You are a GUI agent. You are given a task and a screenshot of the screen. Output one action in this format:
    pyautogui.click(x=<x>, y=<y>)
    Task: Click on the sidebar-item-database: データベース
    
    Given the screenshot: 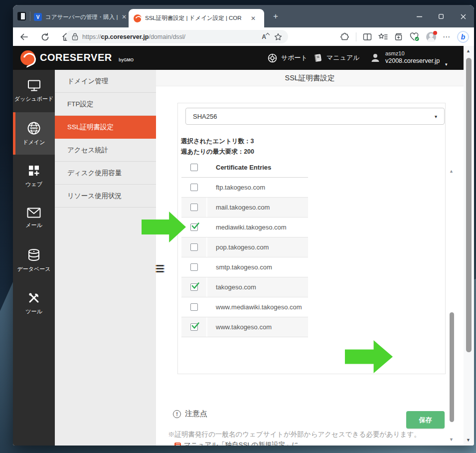 What is the action you would take?
    pyautogui.click(x=34, y=260)
    